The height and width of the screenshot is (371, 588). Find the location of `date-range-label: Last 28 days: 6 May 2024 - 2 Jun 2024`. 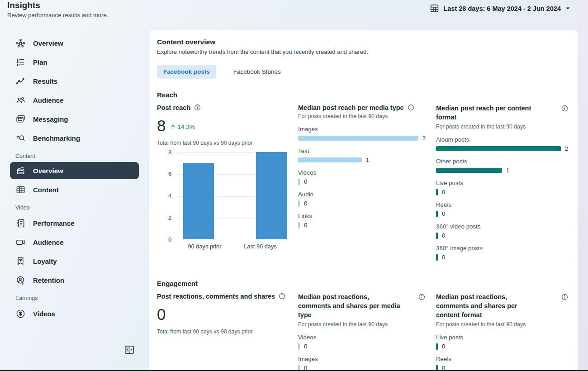

date-range-label: Last 28 days: 6 May 2024 - 2 Jun 2024 is located at coordinates (502, 9).